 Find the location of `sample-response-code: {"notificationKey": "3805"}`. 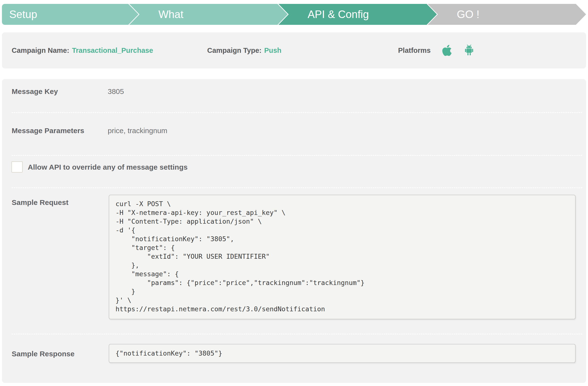

sample-response-code: {"notificationKey": "3805"} is located at coordinates (169, 353).